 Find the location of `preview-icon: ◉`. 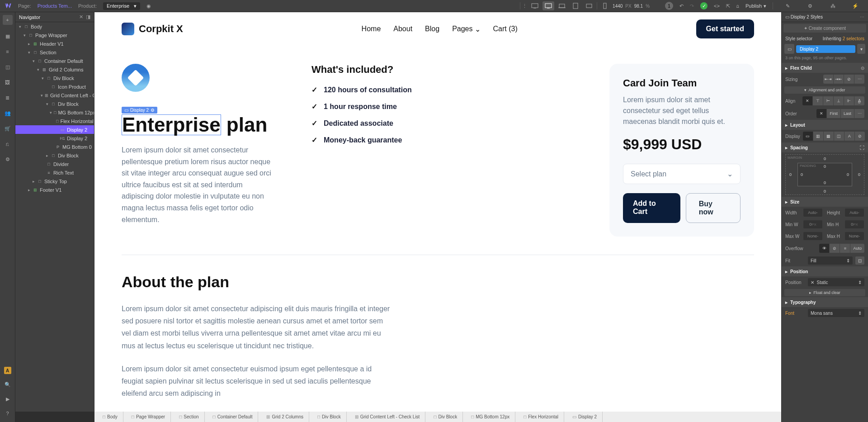

preview-icon: ◉ is located at coordinates (149, 6).